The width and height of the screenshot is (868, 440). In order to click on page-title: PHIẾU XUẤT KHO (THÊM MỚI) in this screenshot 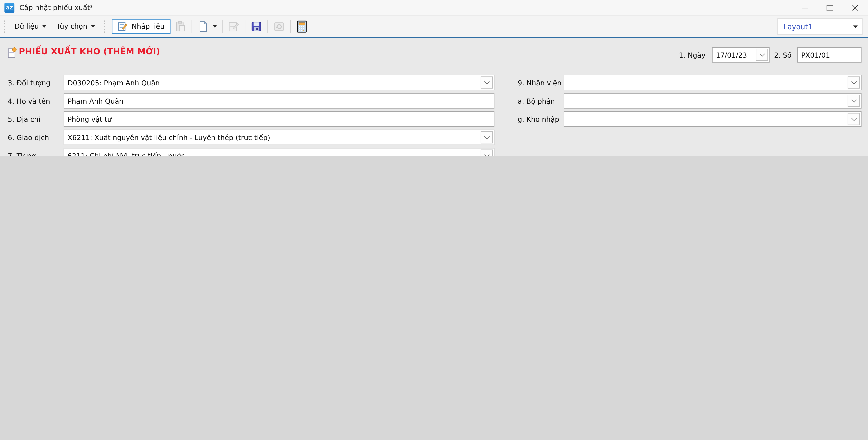, I will do `click(90, 52)`.